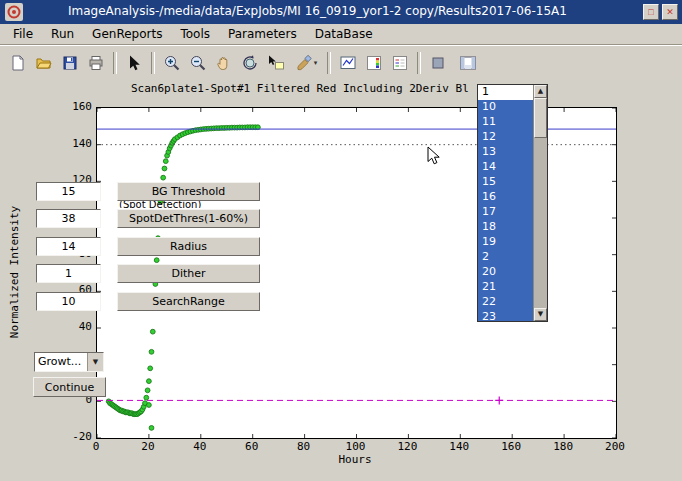 This screenshot has width=682, height=481. I want to click on show-plot-tools-icon, so click(468, 63).